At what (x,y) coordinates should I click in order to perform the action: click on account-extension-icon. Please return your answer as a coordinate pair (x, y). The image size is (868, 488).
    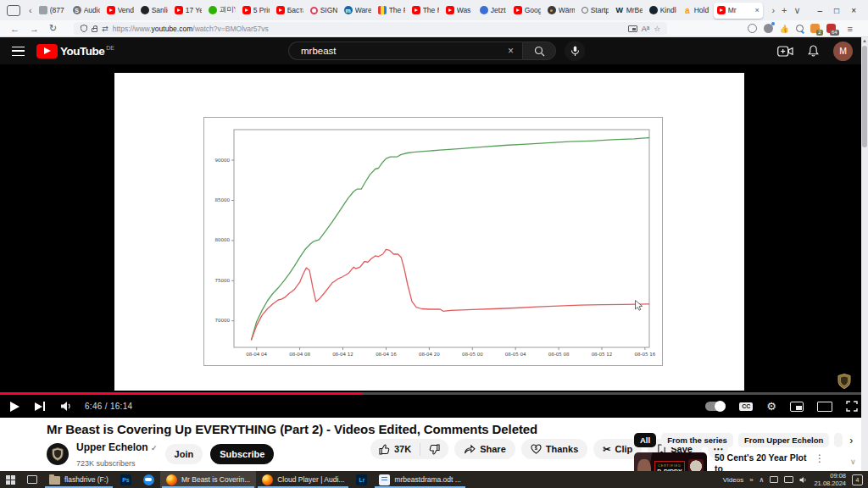
    Looking at the image, I should click on (768, 29).